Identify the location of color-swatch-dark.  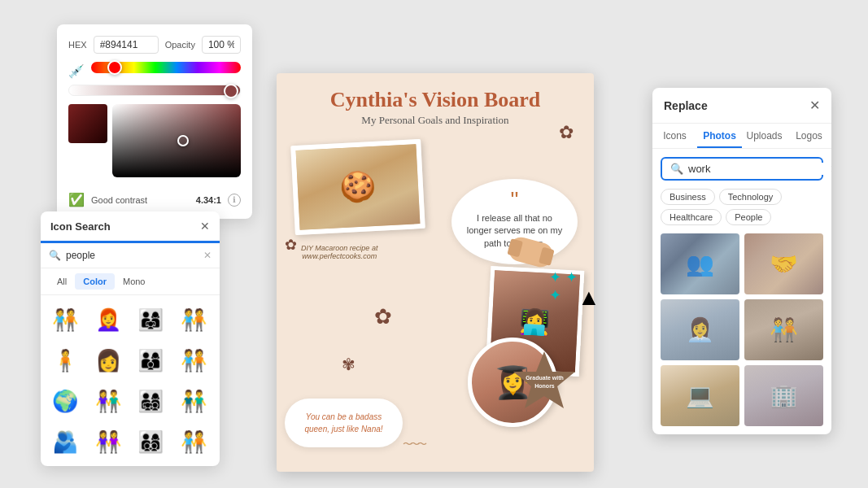
(88, 124).